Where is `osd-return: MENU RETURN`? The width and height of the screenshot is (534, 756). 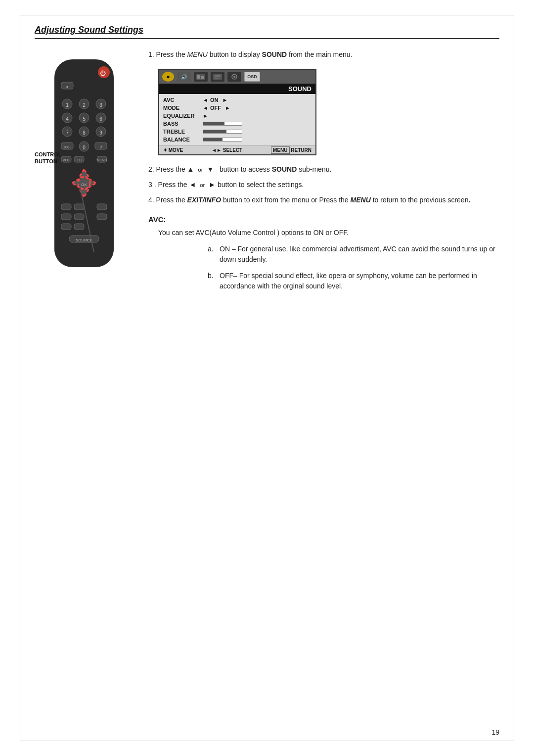
osd-return: MENU RETURN is located at coordinates (291, 150).